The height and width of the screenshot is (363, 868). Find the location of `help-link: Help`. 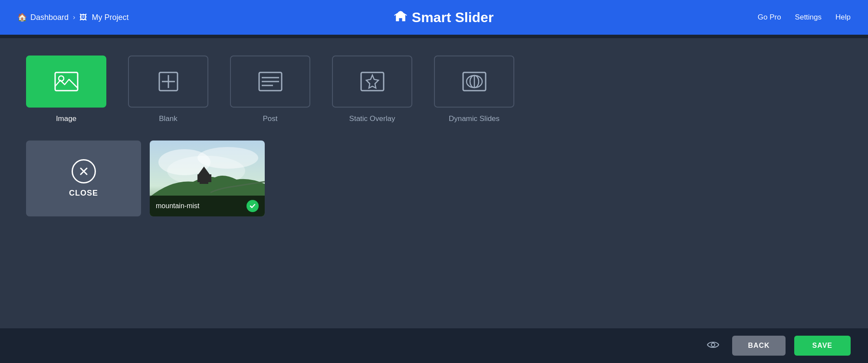

help-link: Help is located at coordinates (843, 17).